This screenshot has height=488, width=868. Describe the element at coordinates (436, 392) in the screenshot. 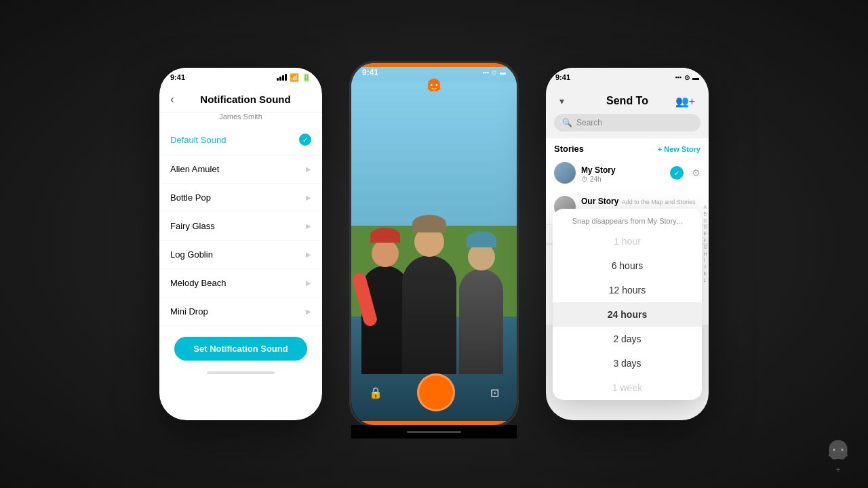

I see `capture-button` at that location.